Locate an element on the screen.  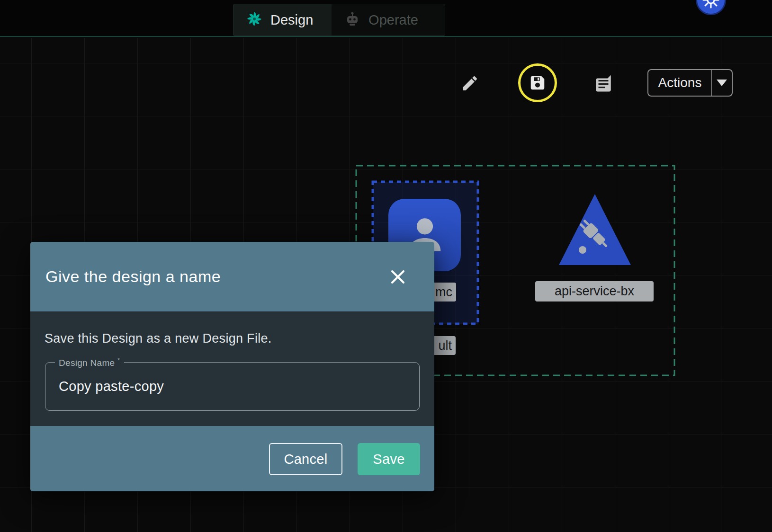
robot-icon is located at coordinates (352, 20).